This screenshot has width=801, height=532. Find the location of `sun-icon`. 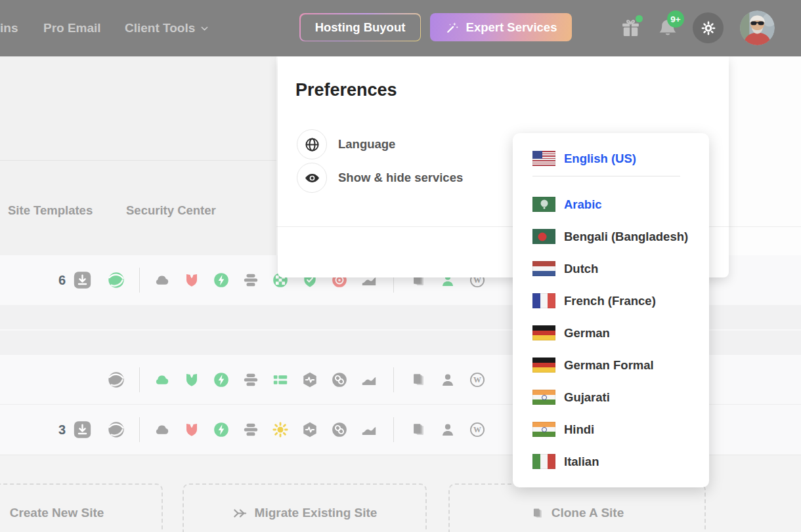

sun-icon is located at coordinates (280, 430).